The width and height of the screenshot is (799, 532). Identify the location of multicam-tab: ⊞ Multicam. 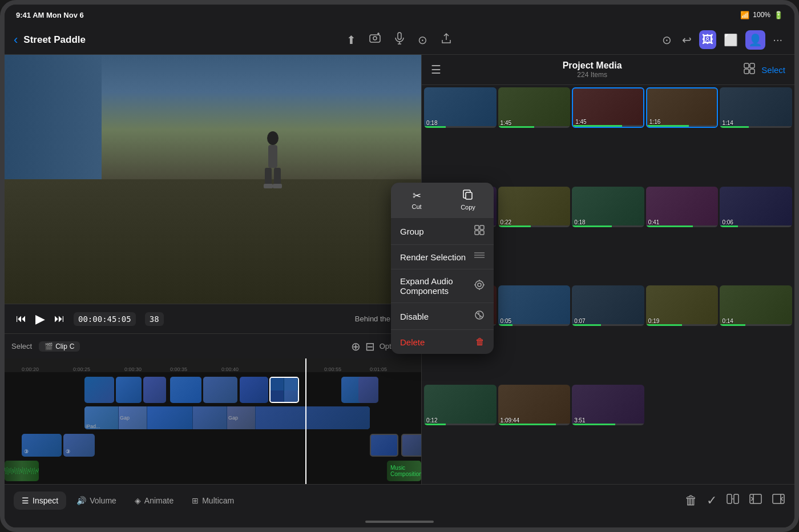
(213, 501).